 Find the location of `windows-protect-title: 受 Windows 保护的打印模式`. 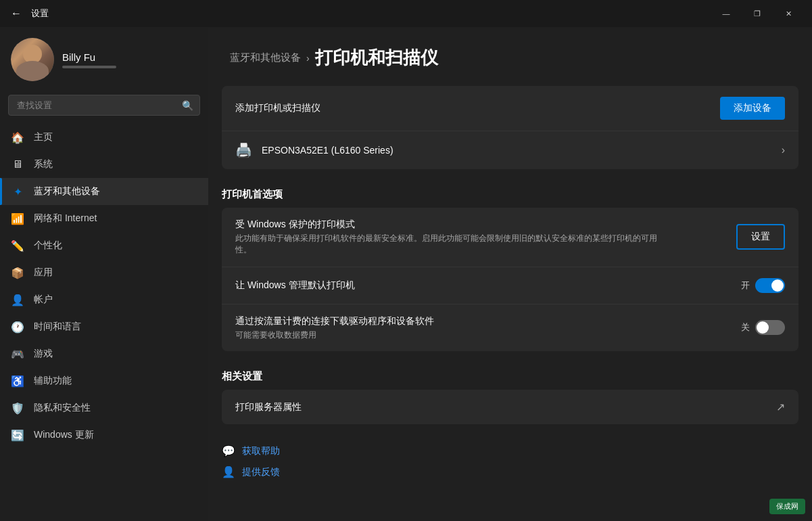

windows-protect-title: 受 Windows 保护的打印模式 is located at coordinates (452, 225).